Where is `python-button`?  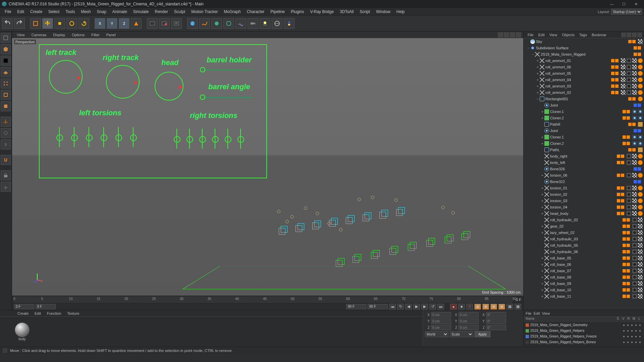
python-button is located at coordinates (289, 23).